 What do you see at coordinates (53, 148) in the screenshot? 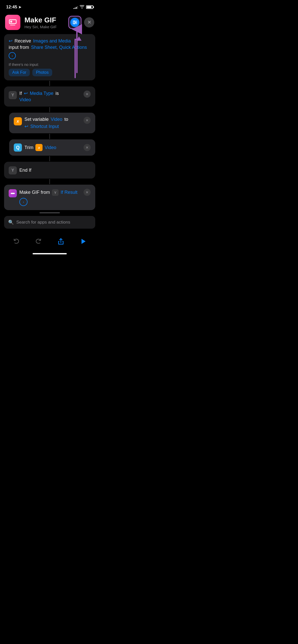
I see `trim-content: Trim x Video` at bounding box center [53, 148].